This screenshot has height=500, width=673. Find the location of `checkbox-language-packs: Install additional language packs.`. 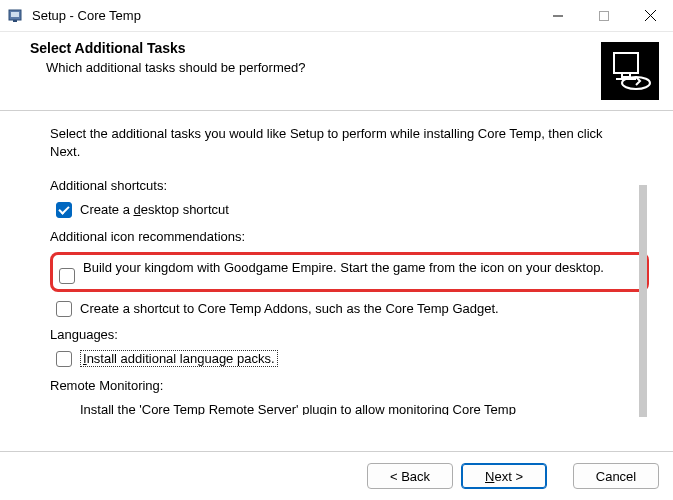

checkbox-language-packs: Install additional language packs. is located at coordinates (350, 359).